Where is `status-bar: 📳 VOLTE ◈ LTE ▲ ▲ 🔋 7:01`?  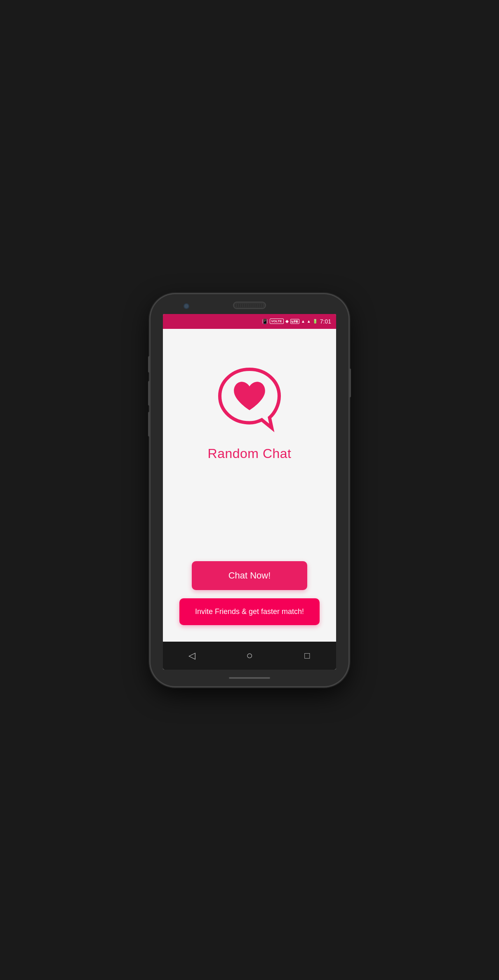 status-bar: 📳 VOLTE ◈ LTE ▲ ▲ 🔋 7:01 is located at coordinates (250, 321).